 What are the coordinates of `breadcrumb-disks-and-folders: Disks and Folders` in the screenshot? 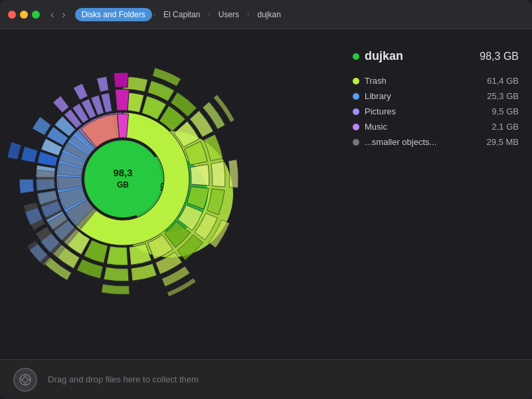 It's located at (114, 15).